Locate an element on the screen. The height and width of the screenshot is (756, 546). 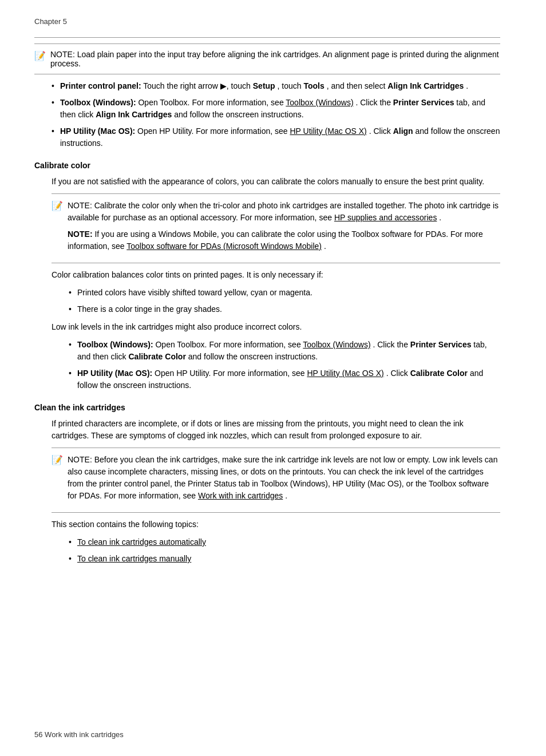
color-cal-intro-text: Color calibration balances color tints o… is located at coordinates (188, 275).